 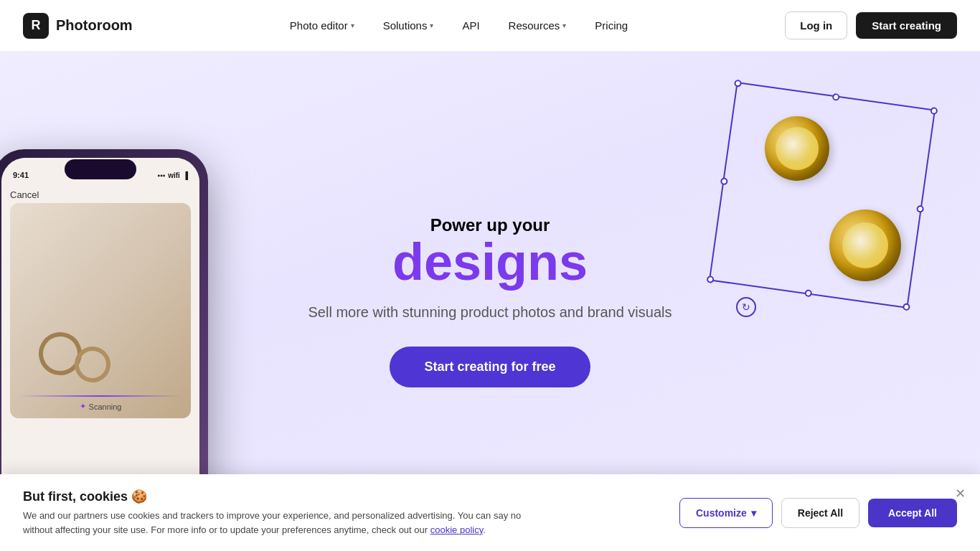 I want to click on nav-solutions: Solutions ▾, so click(x=409, y=26).